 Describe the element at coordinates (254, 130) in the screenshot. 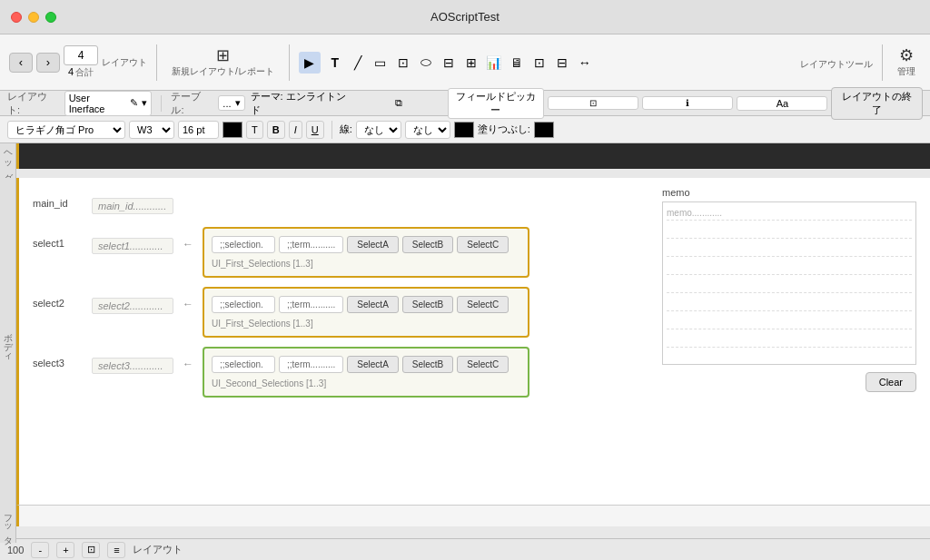

I see `text-bg-button: T` at that location.